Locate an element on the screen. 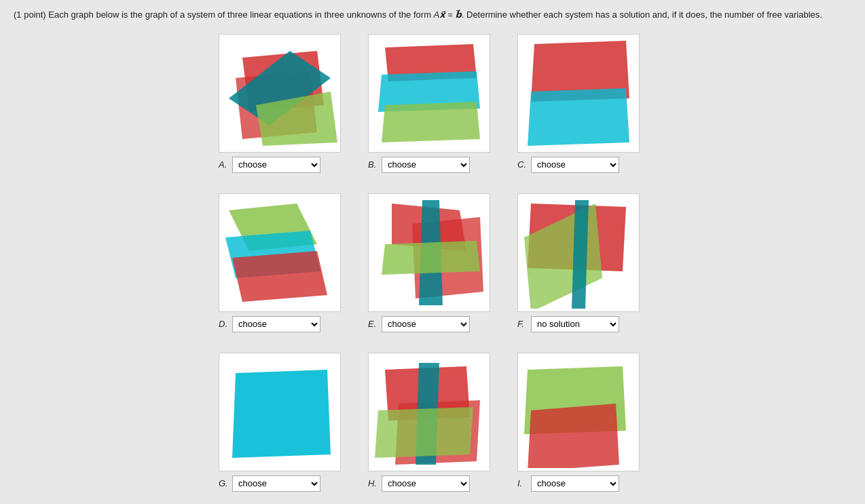 The image size is (865, 504). select-D: chooseno solutionunique solution, 0 free… is located at coordinates (276, 324).